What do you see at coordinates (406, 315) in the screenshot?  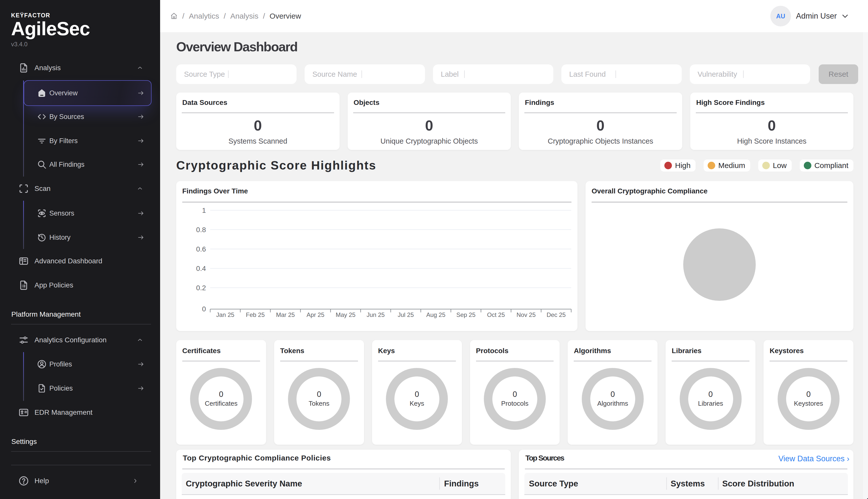 I see `svg-text: Jul 25` at bounding box center [406, 315].